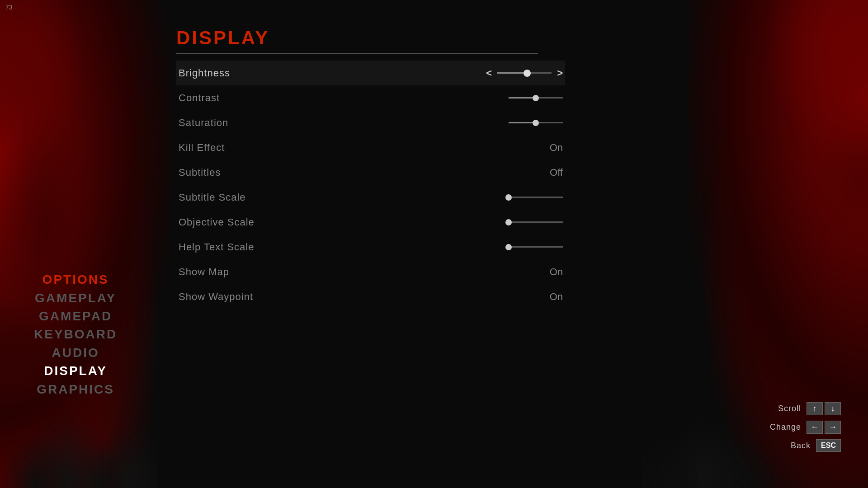 Image resolution: width=868 pixels, height=488 pixels. Describe the element at coordinates (76, 353) in the screenshot. I see `nav-item-audio: AUDIO` at that location.